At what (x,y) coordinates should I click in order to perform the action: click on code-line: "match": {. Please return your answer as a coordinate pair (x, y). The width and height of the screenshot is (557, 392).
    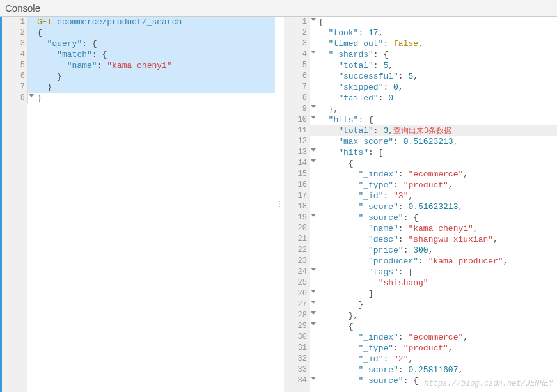
    Looking at the image, I should click on (151, 55).